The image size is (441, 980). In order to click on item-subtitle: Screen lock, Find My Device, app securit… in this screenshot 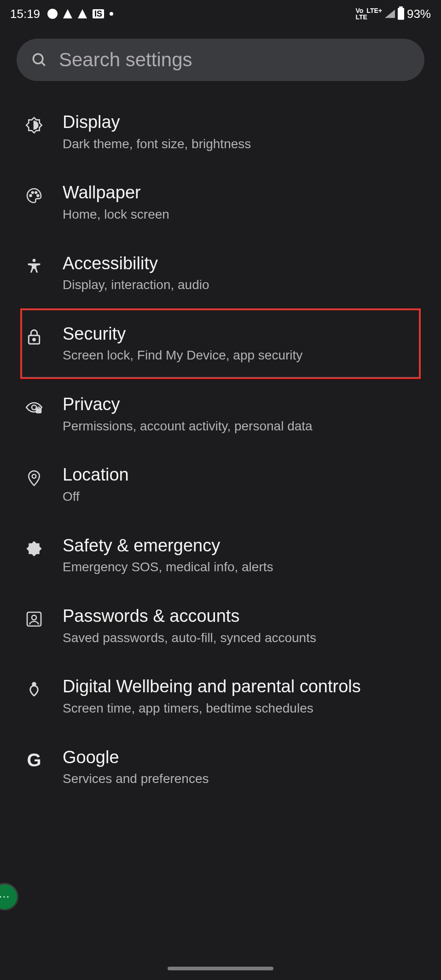, I will do `click(182, 355)`.